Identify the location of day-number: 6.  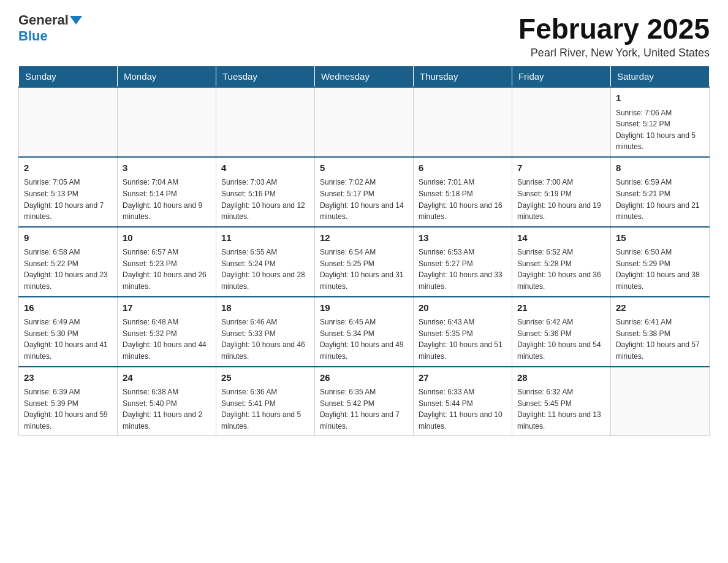
(463, 168).